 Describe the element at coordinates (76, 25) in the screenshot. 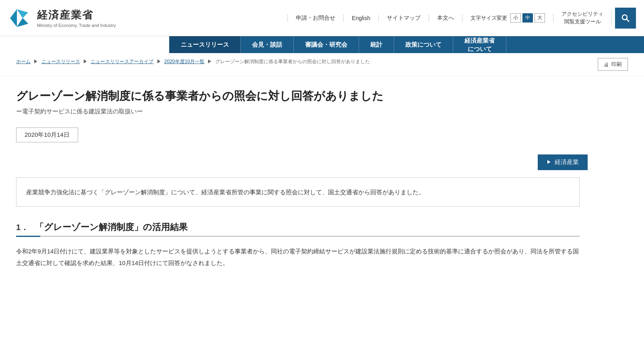

I see `logo-title-en: Ministry of Economy, Trade and Industry` at that location.